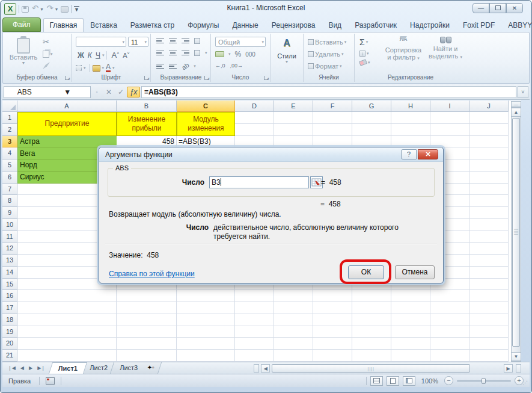  What do you see at coordinates (147, 142) in the screenshot?
I see `cell-B3: 458` at bounding box center [147, 142].